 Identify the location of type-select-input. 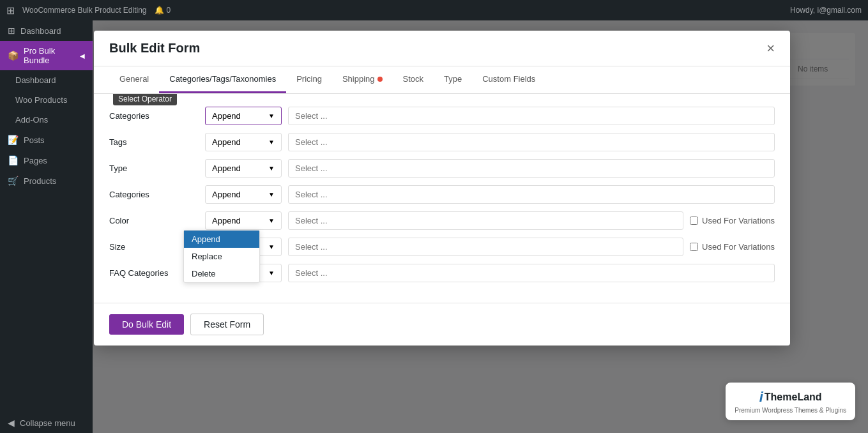
(531, 169).